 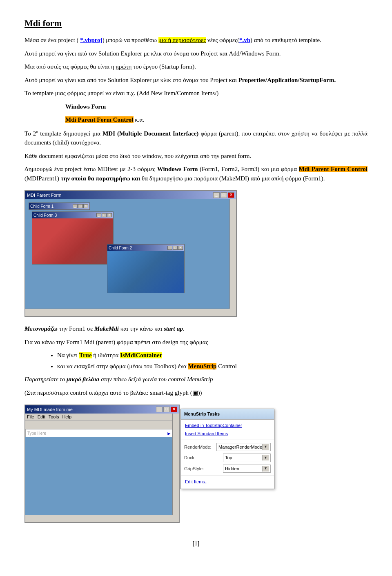 What do you see at coordinates (265, 458) in the screenshot?
I see `dock-arrow: ▼` at bounding box center [265, 458].